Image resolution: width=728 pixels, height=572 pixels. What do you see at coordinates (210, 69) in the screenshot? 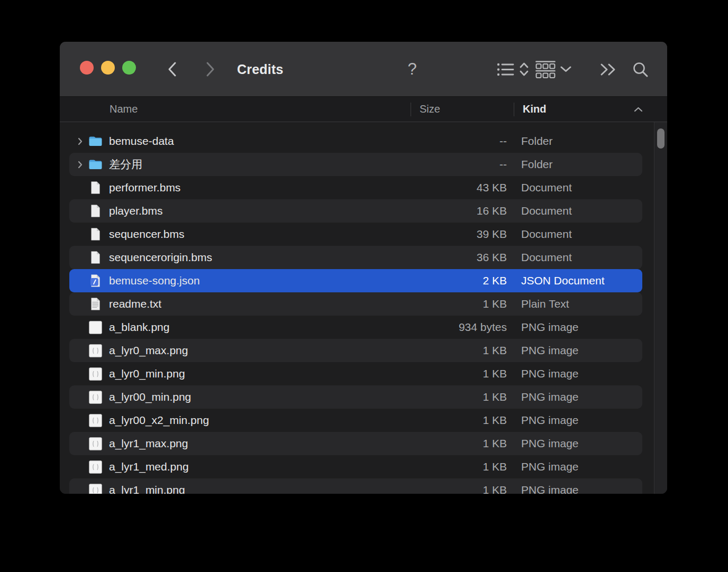
I see `forward-button` at bounding box center [210, 69].